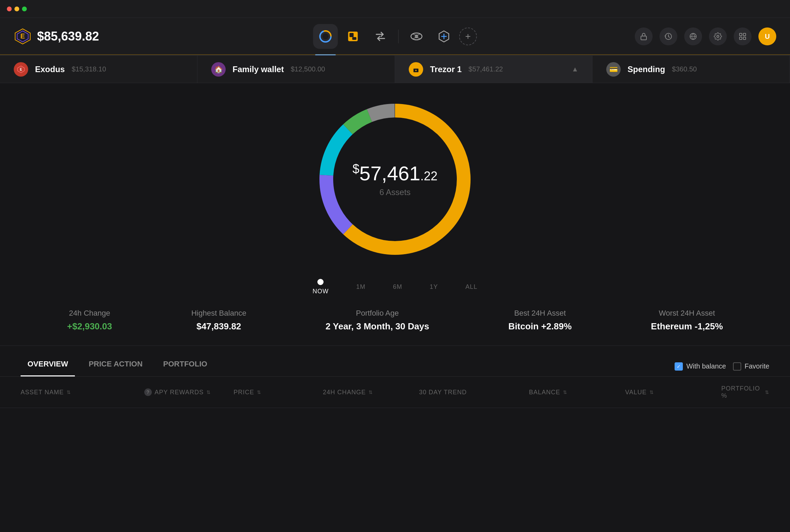  Describe the element at coordinates (68, 36) in the screenshot. I see `total-balance: $85,639.82` at that location.